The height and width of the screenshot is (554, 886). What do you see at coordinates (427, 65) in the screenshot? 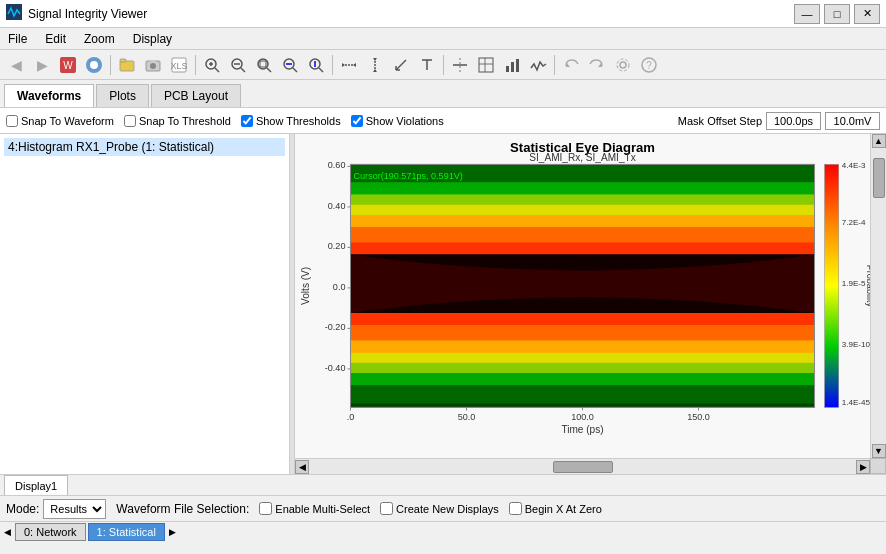
I see `toolbar-t-cursor` at bounding box center [427, 65].